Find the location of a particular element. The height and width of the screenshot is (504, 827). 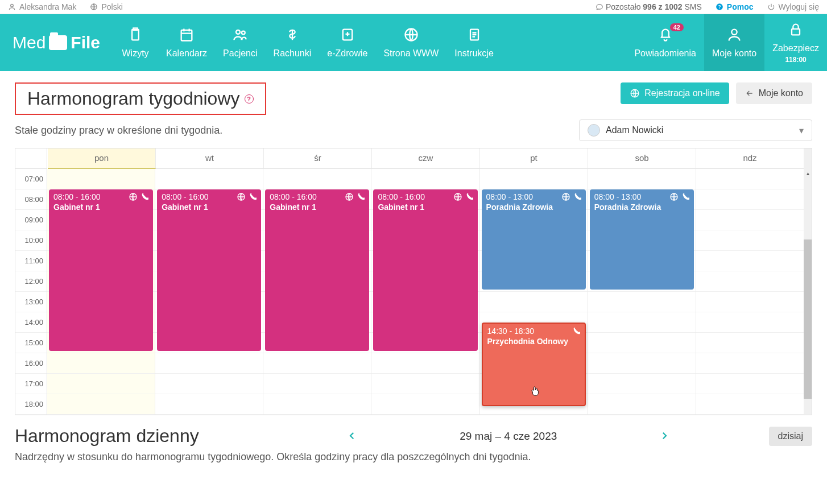

secure-time: 118:00 is located at coordinates (795, 60).